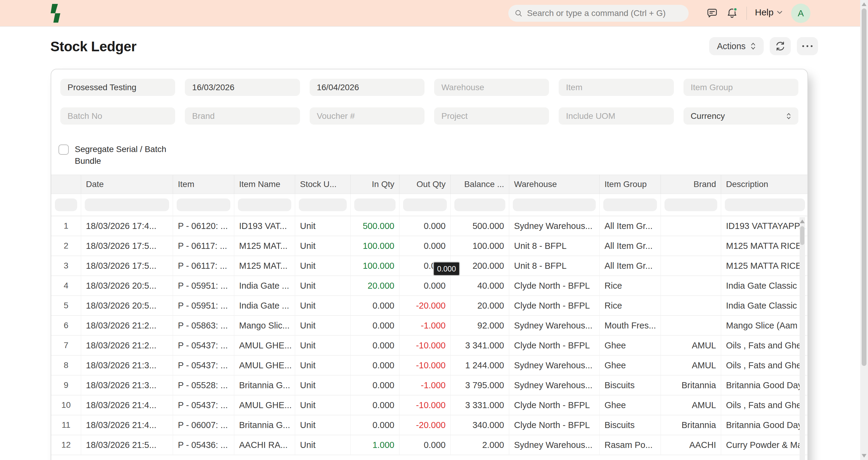 The height and width of the screenshot is (460, 868). What do you see at coordinates (429, 306) in the screenshot?
I see `table-row: 518/03/2026 20:5...P - 05951: ...India G…` at bounding box center [429, 306].